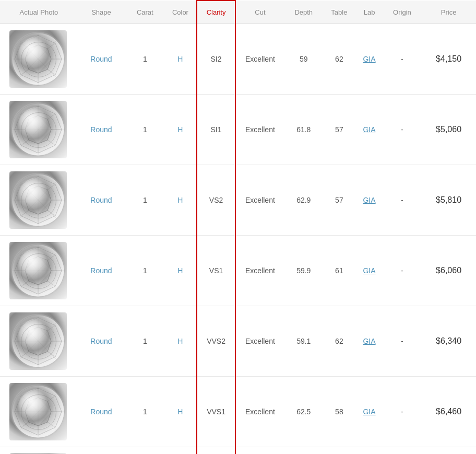 This screenshot has height=454, width=476. What do you see at coordinates (339, 412) in the screenshot?
I see `table-cell: 58` at bounding box center [339, 412].